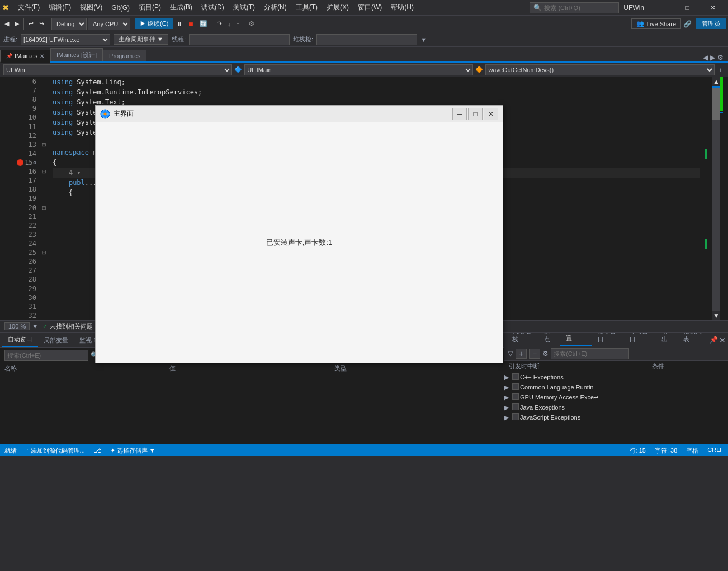 The height and width of the screenshot is (571, 728). I want to click on menu-build: 生成(B), so click(181, 8).